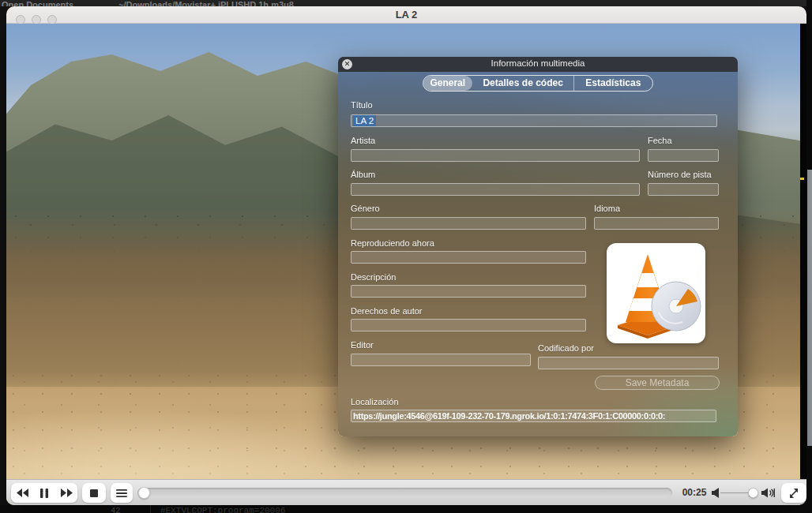 Image resolution: width=812 pixels, height=513 pixels. I want to click on volume-slider, so click(735, 492).